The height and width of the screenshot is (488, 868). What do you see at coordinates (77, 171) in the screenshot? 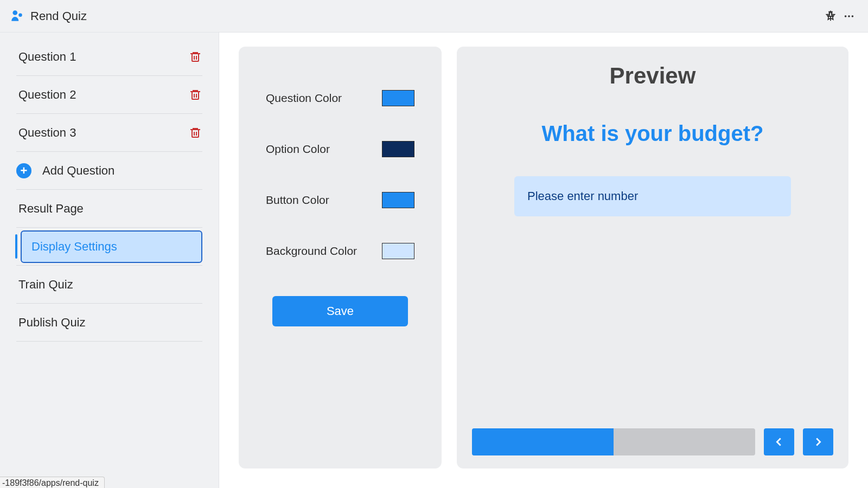
I see `sidebar-item-label: Add Question` at bounding box center [77, 171].